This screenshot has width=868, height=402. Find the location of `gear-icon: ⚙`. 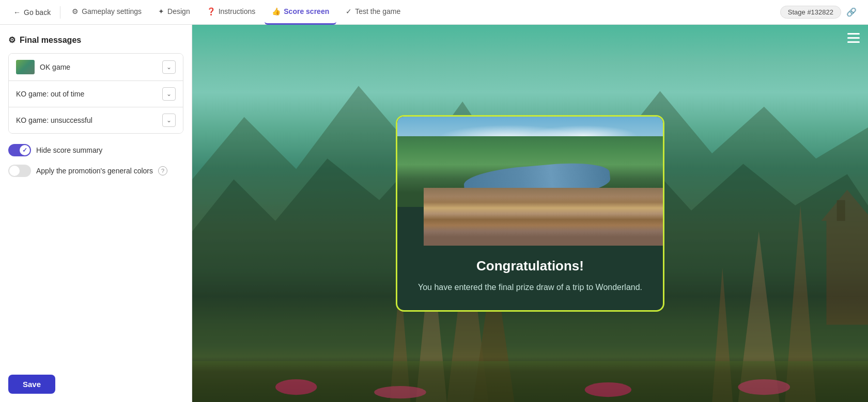

gear-icon: ⚙ is located at coordinates (75, 11).